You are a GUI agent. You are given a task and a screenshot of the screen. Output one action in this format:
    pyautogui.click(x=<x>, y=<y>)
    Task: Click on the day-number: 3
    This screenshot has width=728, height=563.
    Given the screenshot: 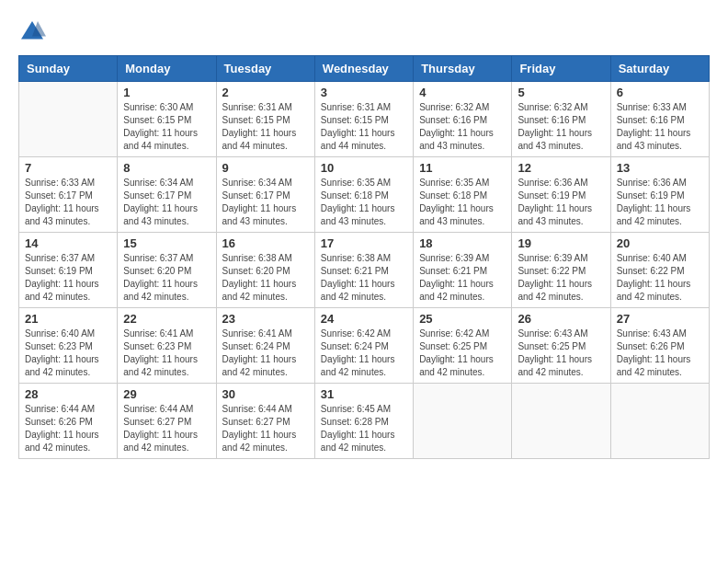 What is the action you would take?
    pyautogui.click(x=364, y=92)
    